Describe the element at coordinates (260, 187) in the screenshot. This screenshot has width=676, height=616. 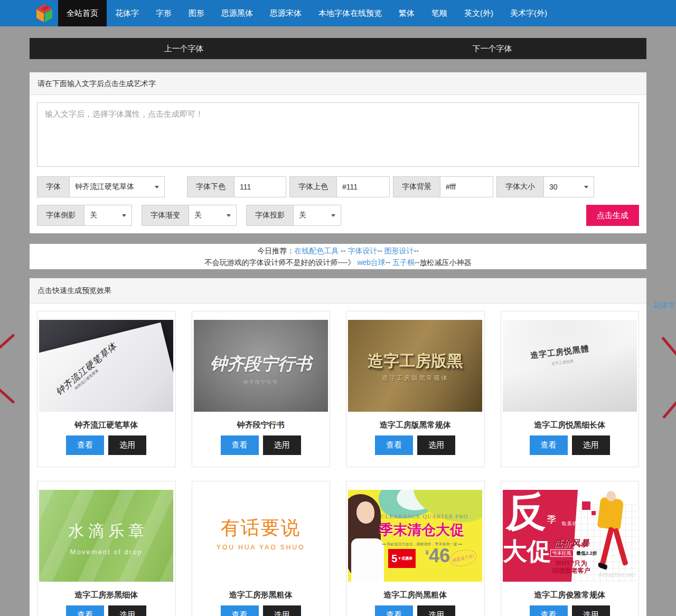
I see `down-color-input` at that location.